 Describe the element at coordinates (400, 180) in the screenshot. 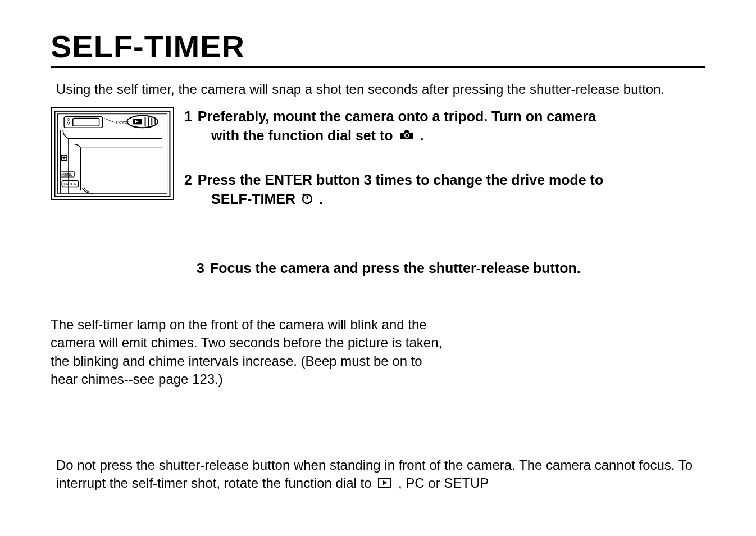

I see `step-2-text-a: Press the ENTER button 3 times to change…` at that location.